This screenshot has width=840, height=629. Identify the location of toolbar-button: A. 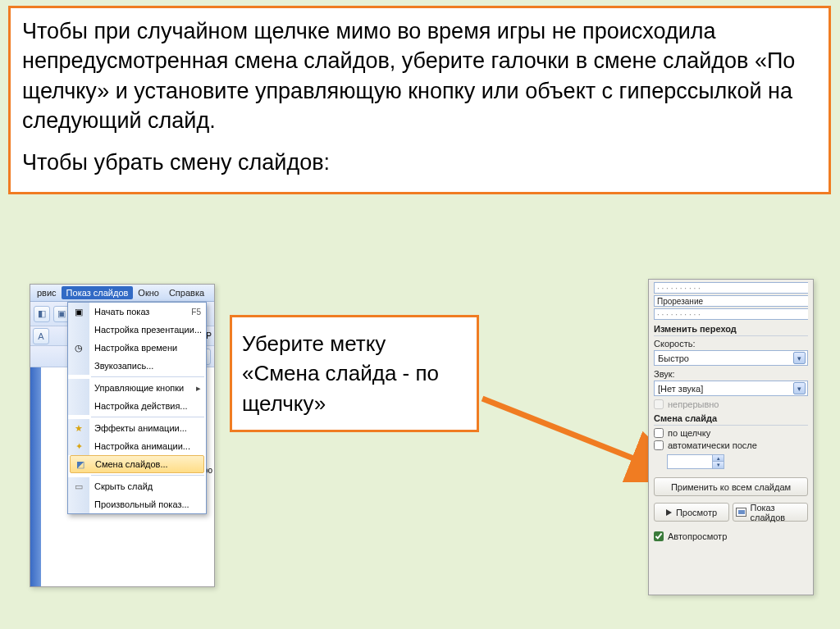
(41, 336).